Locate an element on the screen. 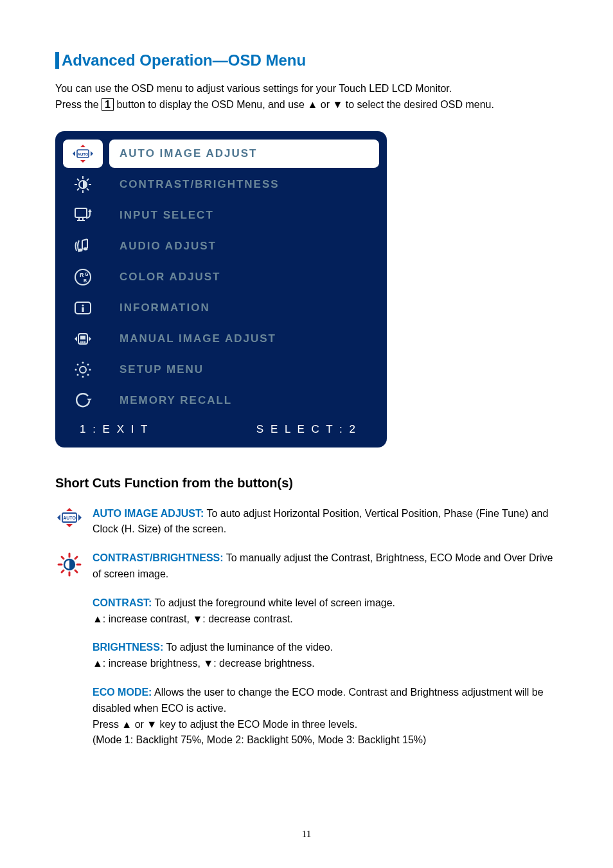 Image resolution: width=613 pixels, height=868 pixels. osd-item-label: MEMORY RECALL is located at coordinates (244, 401).